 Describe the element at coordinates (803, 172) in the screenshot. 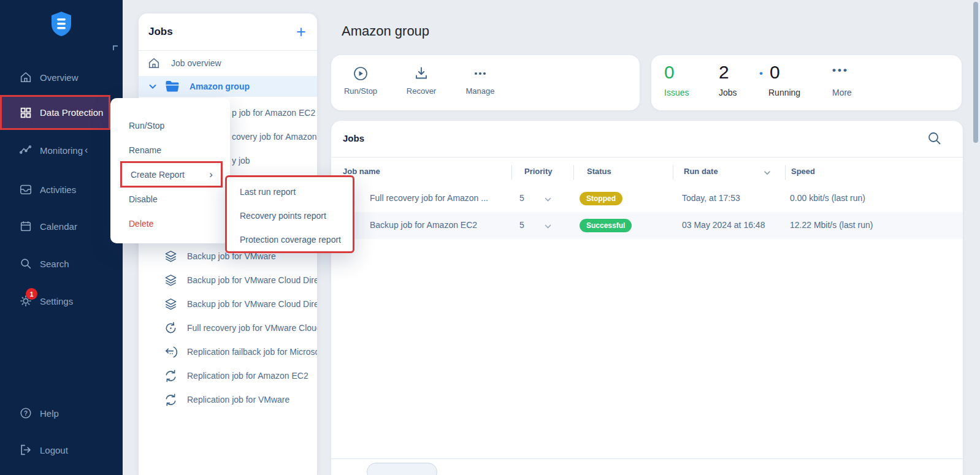

I see `column-header-speed: Speed` at that location.